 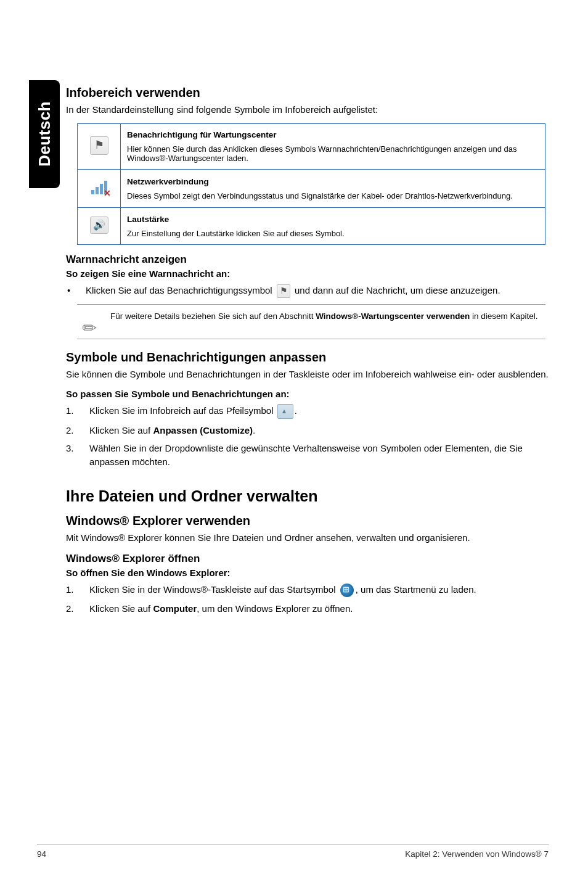 What do you see at coordinates (322, 154) in the screenshot?
I see `row-body: Hier können Sie durch das Anklicken dies…` at bounding box center [322, 154].